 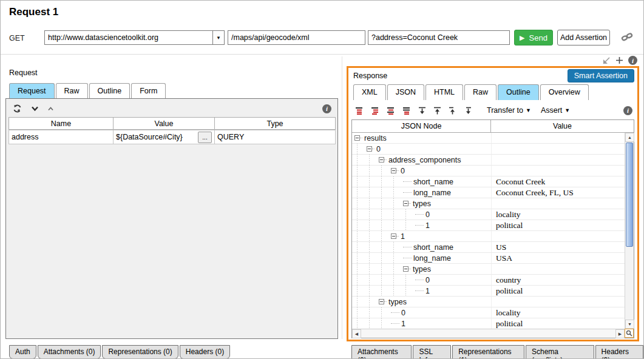 I want to click on response-tab-xml: XML, so click(x=370, y=92).